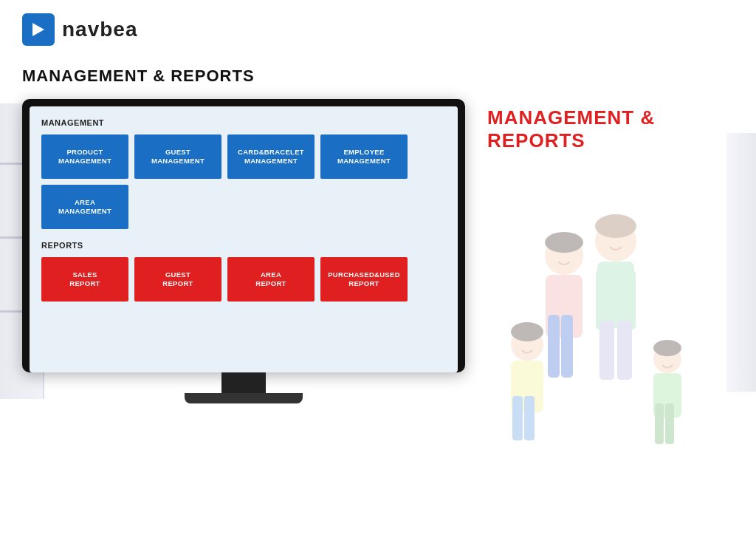  Describe the element at coordinates (244, 279) in the screenshot. I see `reports-buttons-grid: SALESREPORT GUESTREPORT AREAREPORT PURCH…` at that location.